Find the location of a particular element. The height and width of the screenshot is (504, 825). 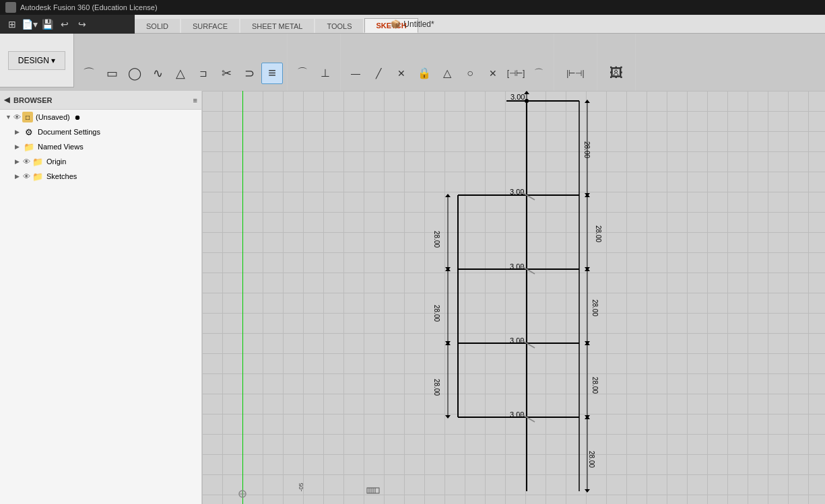

named-views-label: Named Views is located at coordinates (61, 147).